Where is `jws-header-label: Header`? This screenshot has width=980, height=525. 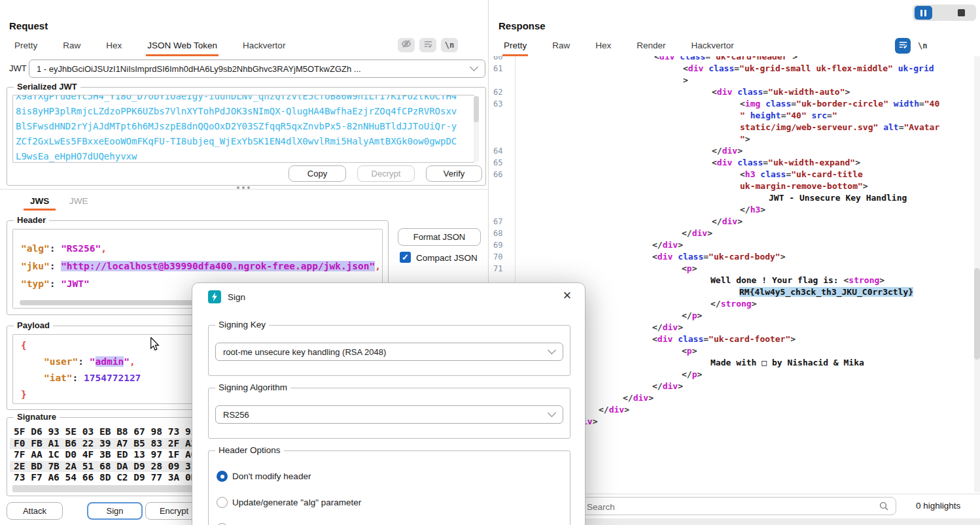 jws-header-label: Header is located at coordinates (31, 220).